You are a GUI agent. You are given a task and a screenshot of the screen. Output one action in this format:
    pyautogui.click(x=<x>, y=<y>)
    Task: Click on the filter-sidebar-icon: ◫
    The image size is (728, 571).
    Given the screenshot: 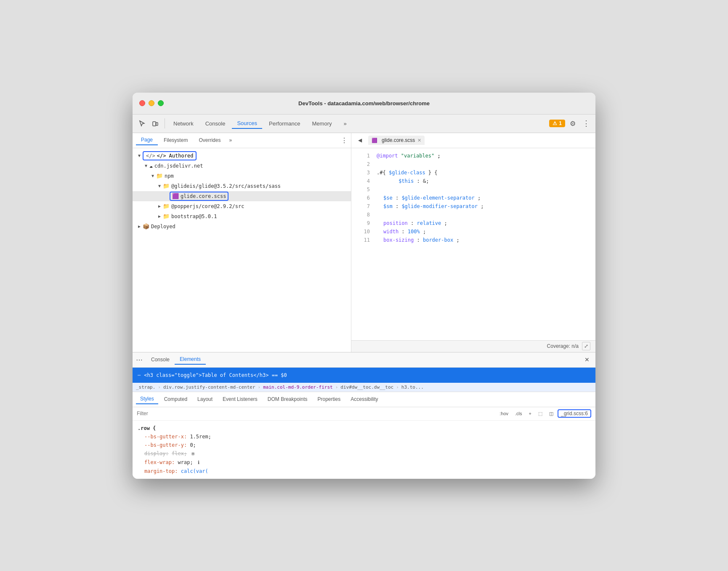 What is the action you would take?
    pyautogui.click(x=551, y=414)
    